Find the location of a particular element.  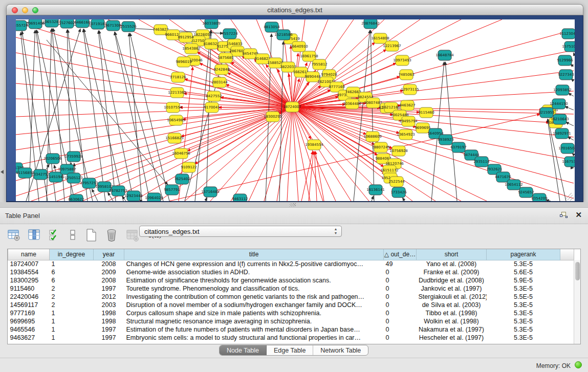

column-header-filler is located at coordinates (567, 255).